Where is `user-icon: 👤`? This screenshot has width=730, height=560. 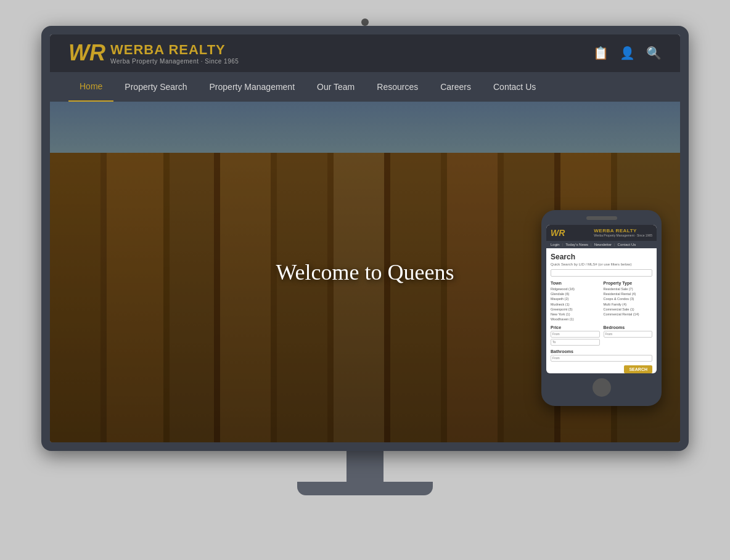
user-icon: 👤 is located at coordinates (628, 53).